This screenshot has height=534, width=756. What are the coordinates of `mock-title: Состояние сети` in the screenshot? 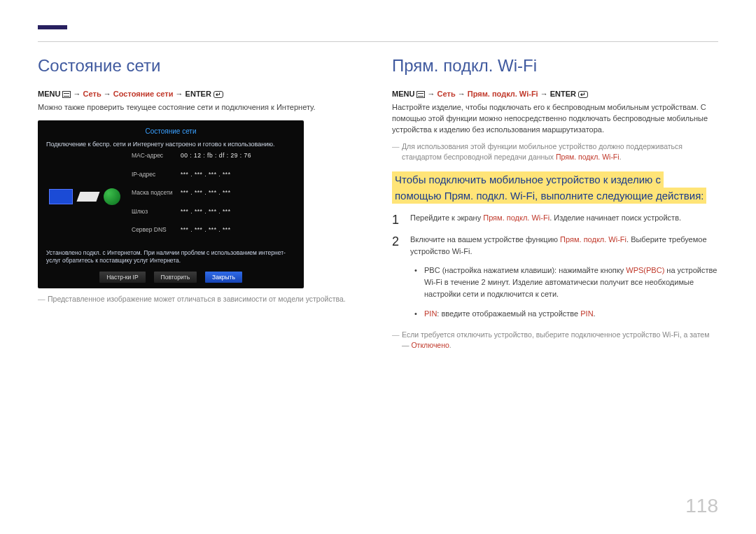 It's located at (171, 132).